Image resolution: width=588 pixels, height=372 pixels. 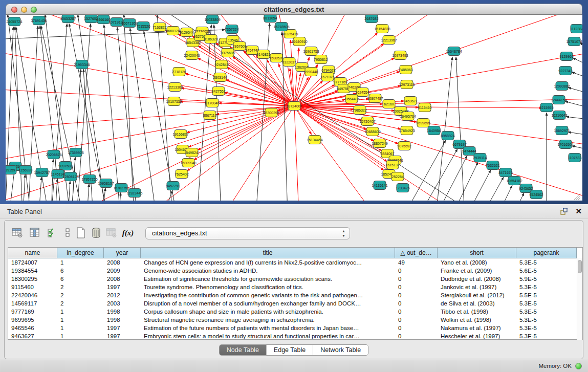 I want to click on graph-node: 24055724, so click(x=14, y=21).